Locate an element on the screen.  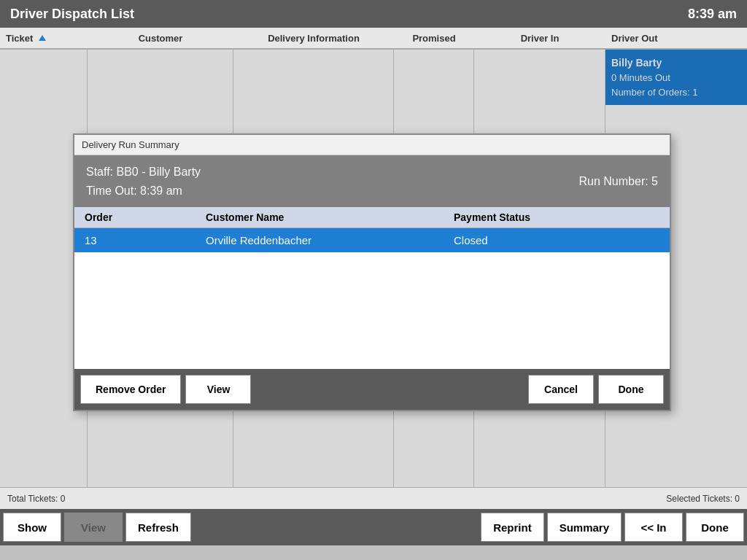
modal-button-bar: Remove Order View Cancel Done is located at coordinates (372, 389).